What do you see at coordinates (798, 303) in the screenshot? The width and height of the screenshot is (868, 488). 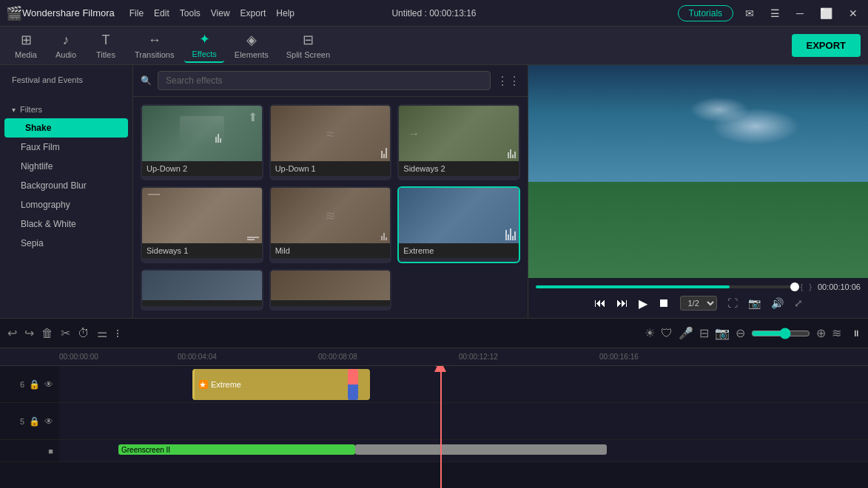 I see `pip-icon: ⤢` at bounding box center [798, 303].